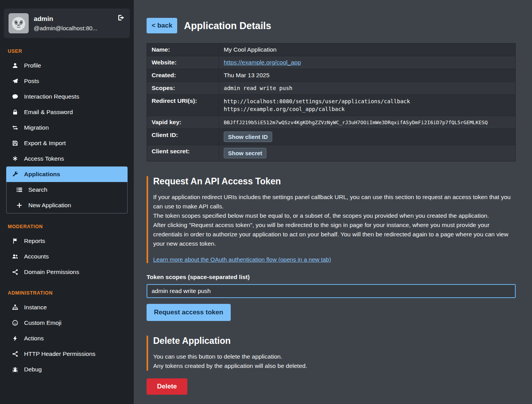 Image resolution: width=532 pixels, height=404 pixels. I want to click on floppy-disk-icon, so click(15, 143).